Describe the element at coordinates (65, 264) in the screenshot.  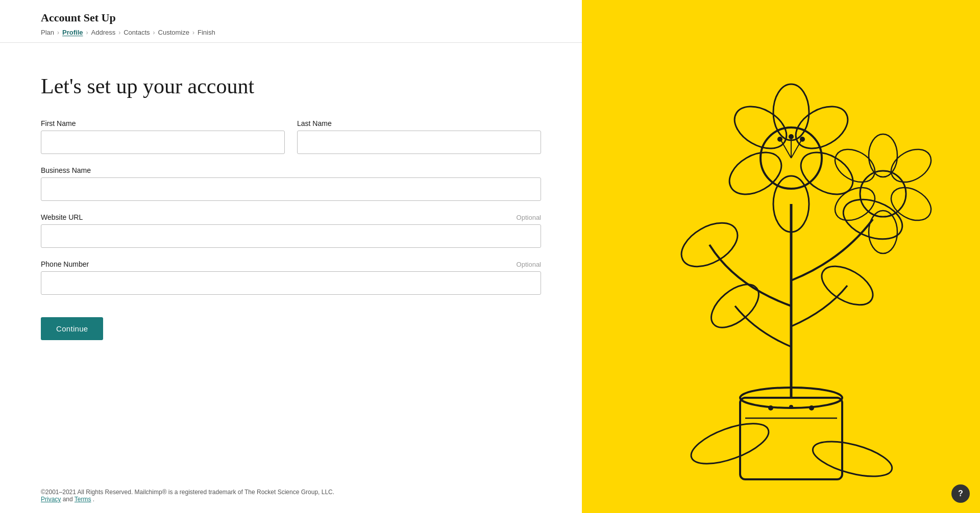
I see `phone-number-label: Phone Number` at that location.